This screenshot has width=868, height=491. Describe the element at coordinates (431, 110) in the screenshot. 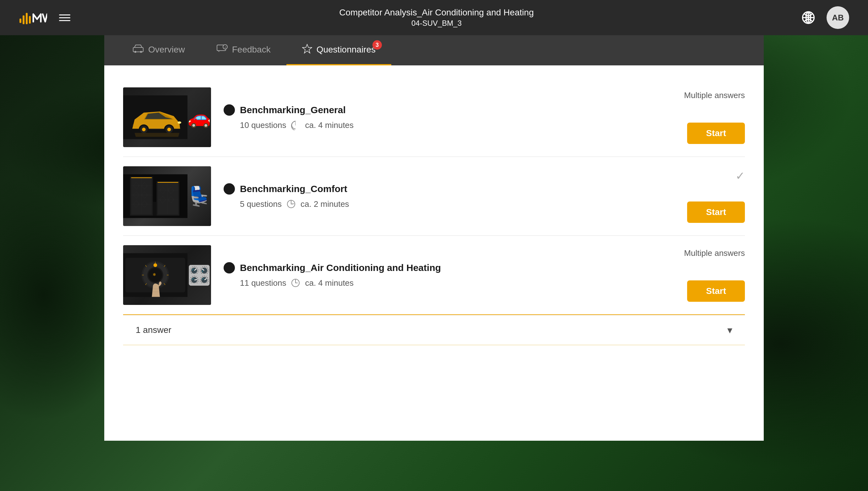

I see `questionnaire-title-row-1: Benchmarking_General` at that location.